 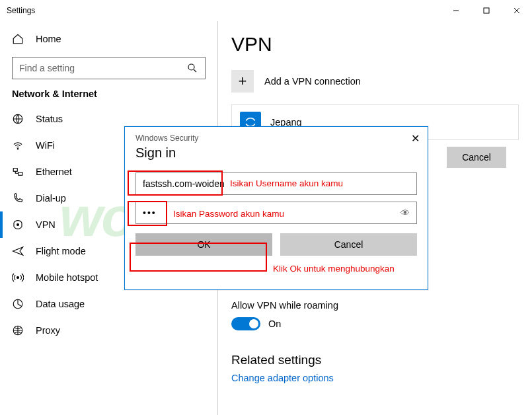 What do you see at coordinates (456, 11) in the screenshot?
I see `minimize-button` at bounding box center [456, 11].